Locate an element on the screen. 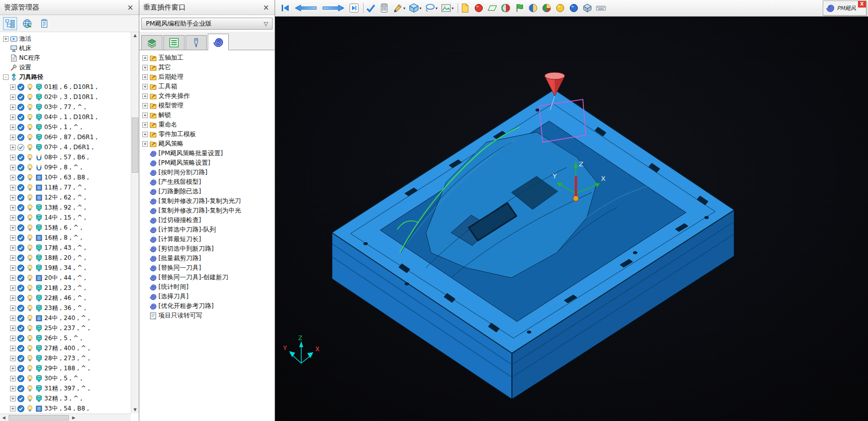  plugin-tree-item: 项目只读转可写 is located at coordinates (208, 315).